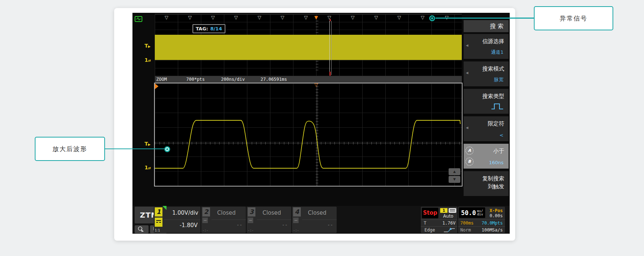  What do you see at coordinates (272, 213) in the screenshot?
I see `channel-state: Closed` at bounding box center [272, 213].